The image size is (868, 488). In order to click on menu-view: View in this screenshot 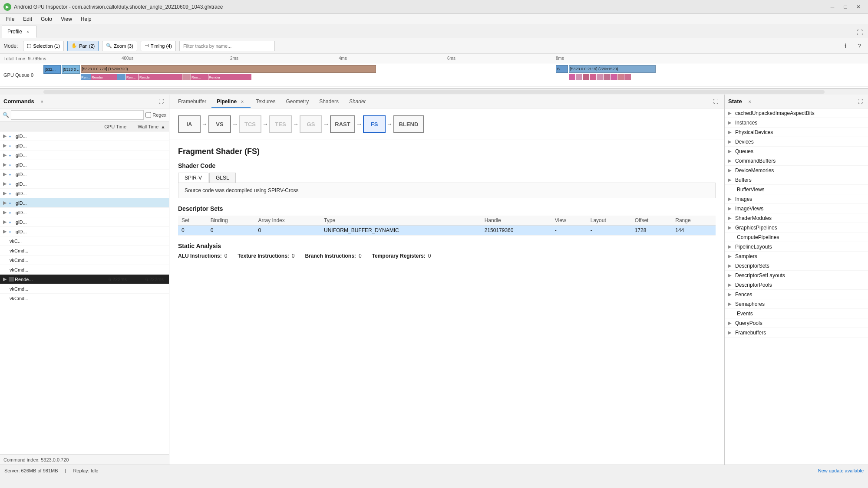, I will do `click(66, 19)`.